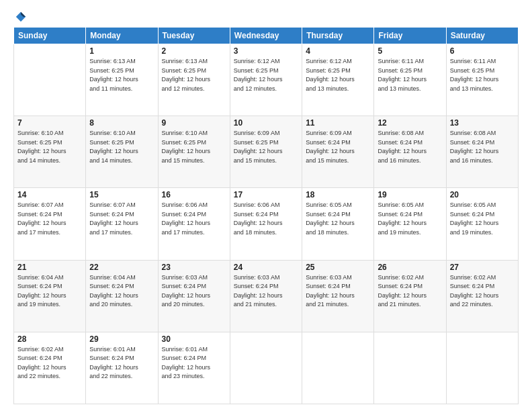 This screenshot has width=532, height=411. Describe the element at coordinates (266, 15) in the screenshot. I see `header` at that location.